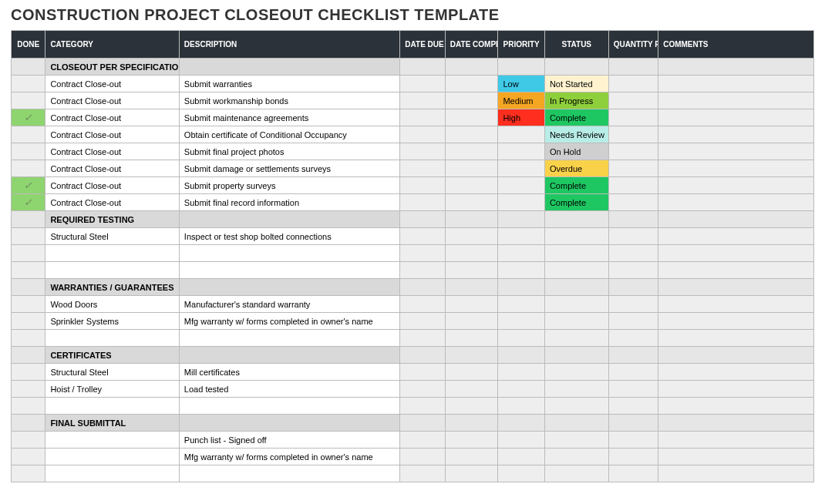 Image resolution: width=825 pixels, height=504 pixels. I want to click on cell-category: Sprinkler Systems, so click(113, 321).